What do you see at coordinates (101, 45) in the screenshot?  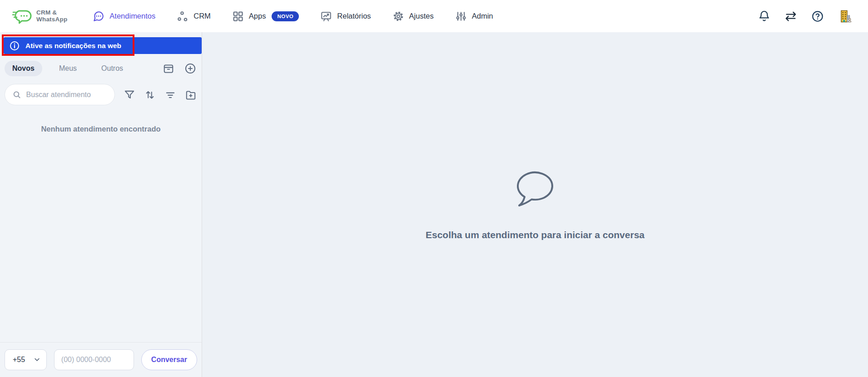 I see `banner-area: Ative as notificações na web` at bounding box center [101, 45].